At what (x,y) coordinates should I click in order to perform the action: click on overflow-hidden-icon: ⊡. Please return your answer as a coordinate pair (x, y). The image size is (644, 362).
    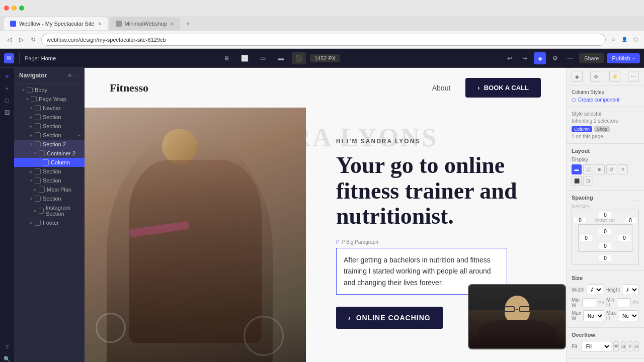
    Looking at the image, I should click on (623, 346).